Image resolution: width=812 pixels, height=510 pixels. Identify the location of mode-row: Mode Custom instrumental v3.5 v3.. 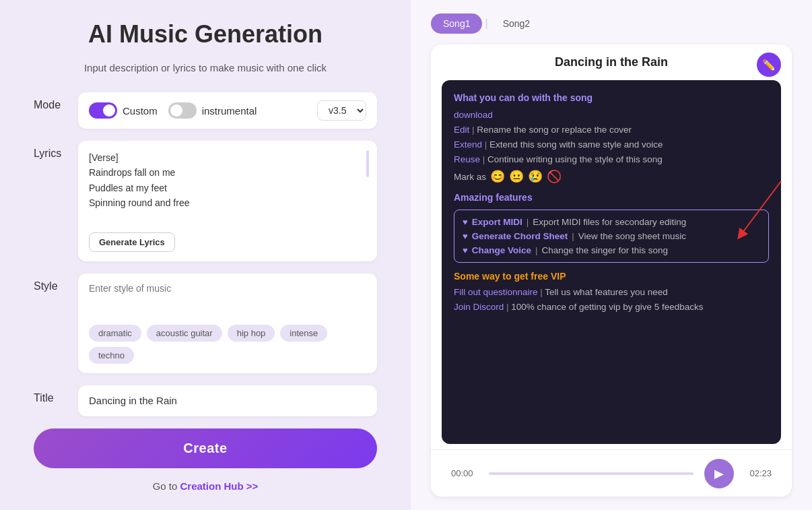
(205, 110).